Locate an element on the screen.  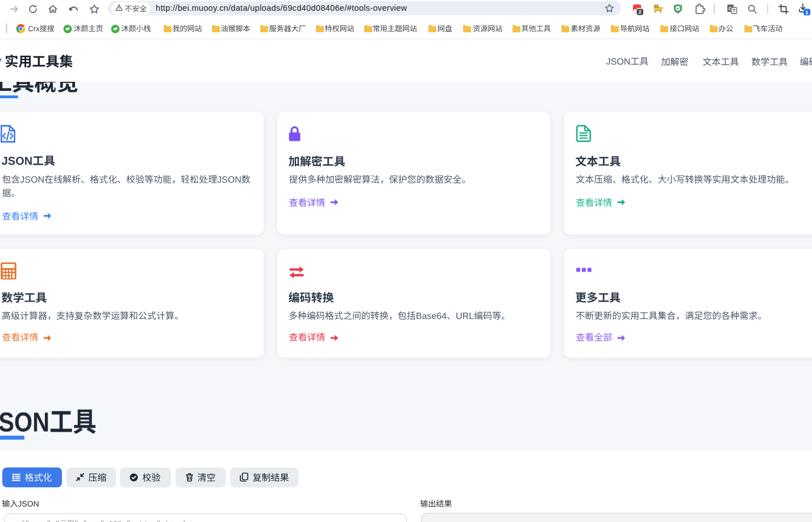
svg-text: 1 is located at coordinates (807, 11).